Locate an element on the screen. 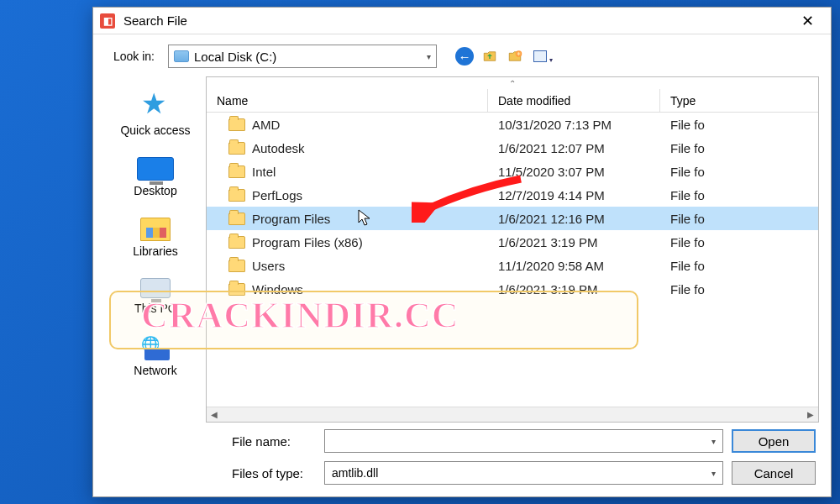  file-row: Users11/1/2020 9:58 AMFile fo is located at coordinates (512, 265).